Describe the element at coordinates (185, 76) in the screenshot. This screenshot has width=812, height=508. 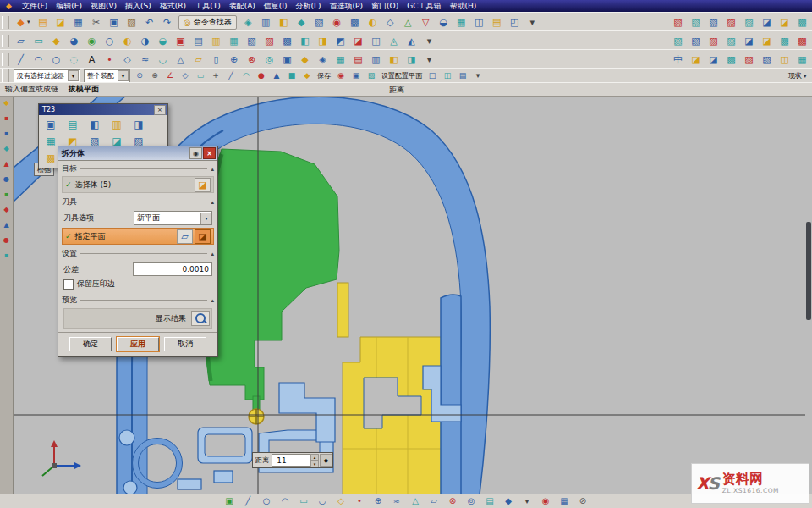
I see `snap-point-icon: ◇` at that location.